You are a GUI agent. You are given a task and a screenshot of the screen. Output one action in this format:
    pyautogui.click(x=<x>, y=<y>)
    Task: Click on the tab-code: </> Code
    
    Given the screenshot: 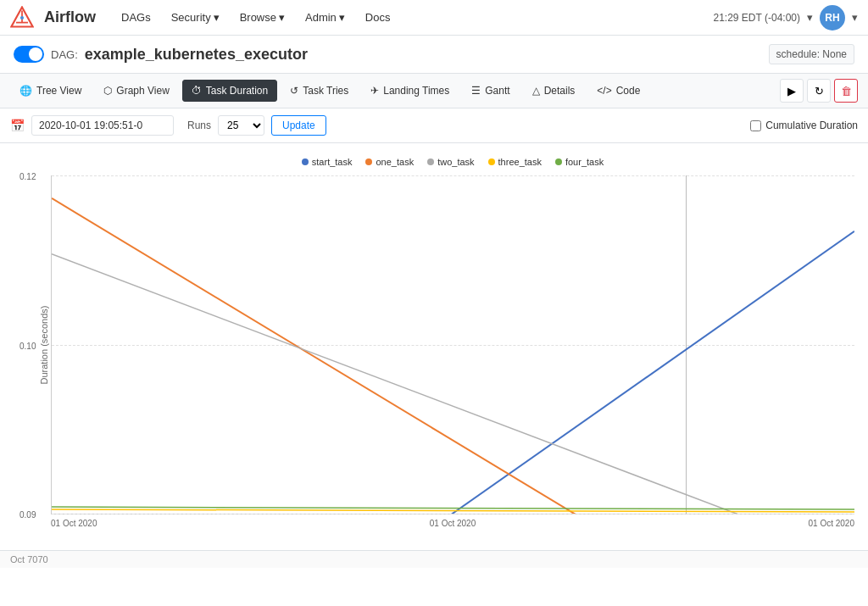 What is the action you would take?
    pyautogui.click(x=619, y=91)
    